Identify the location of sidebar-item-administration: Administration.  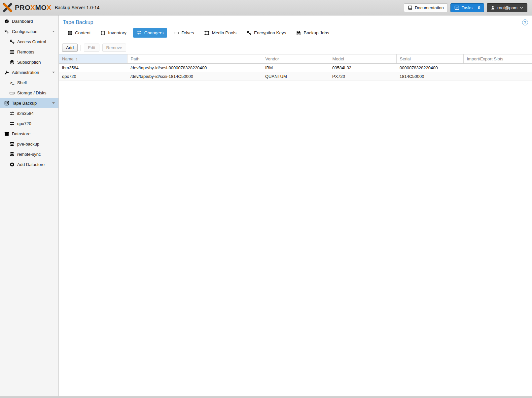
(29, 73).